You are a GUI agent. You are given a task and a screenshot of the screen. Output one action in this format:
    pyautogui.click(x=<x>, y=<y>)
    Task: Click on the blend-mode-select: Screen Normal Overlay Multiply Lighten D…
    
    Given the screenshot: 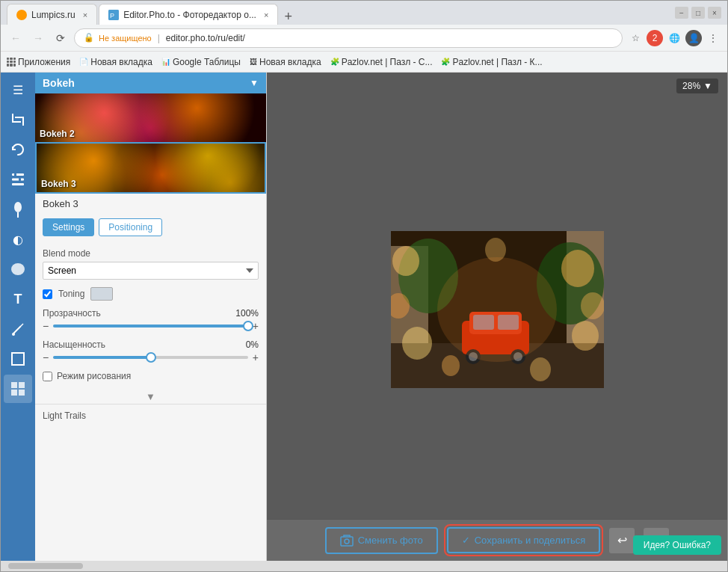 What is the action you would take?
    pyautogui.click(x=151, y=271)
    